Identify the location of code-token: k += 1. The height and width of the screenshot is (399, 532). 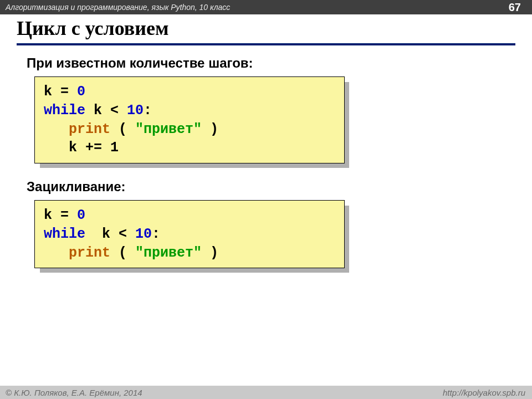
(94, 147).